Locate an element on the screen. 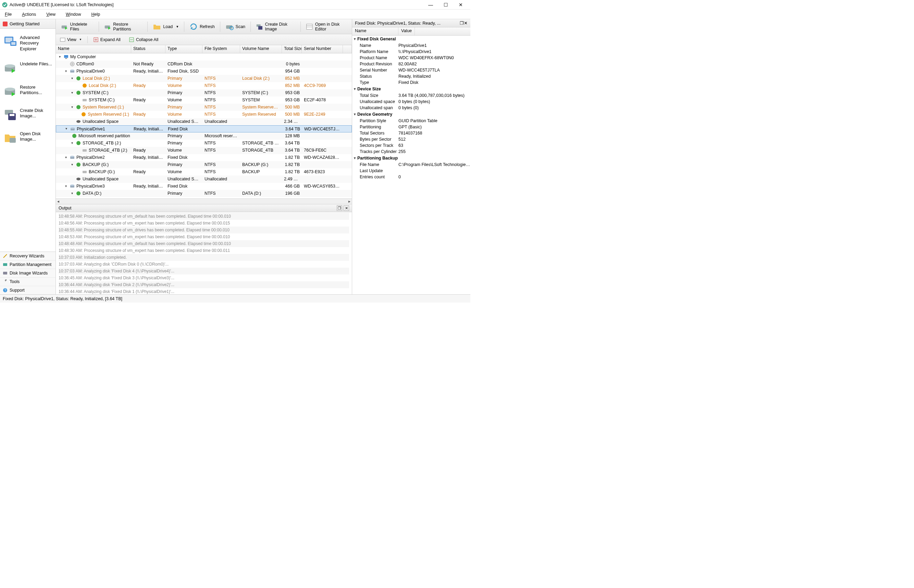 The height and width of the screenshot is (588, 914). tree-row: ▸My Computer is located at coordinates (204, 57).